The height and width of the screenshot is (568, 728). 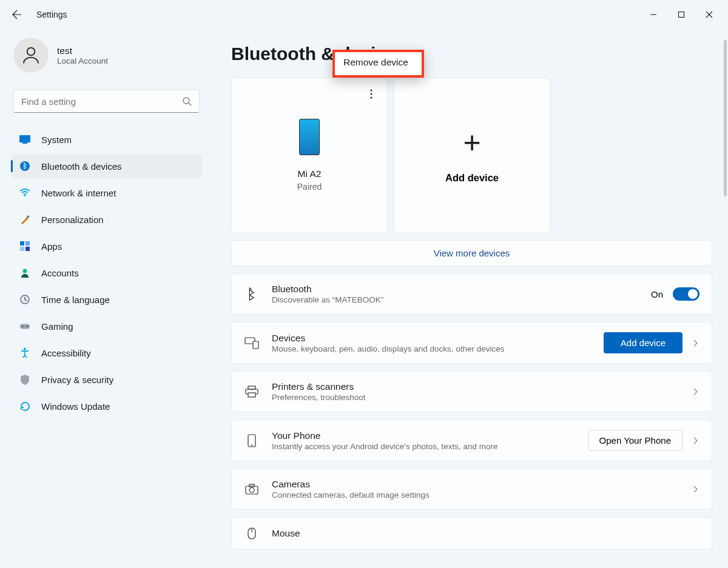 I want to click on nav-personalization: Personalization, so click(x=107, y=219).